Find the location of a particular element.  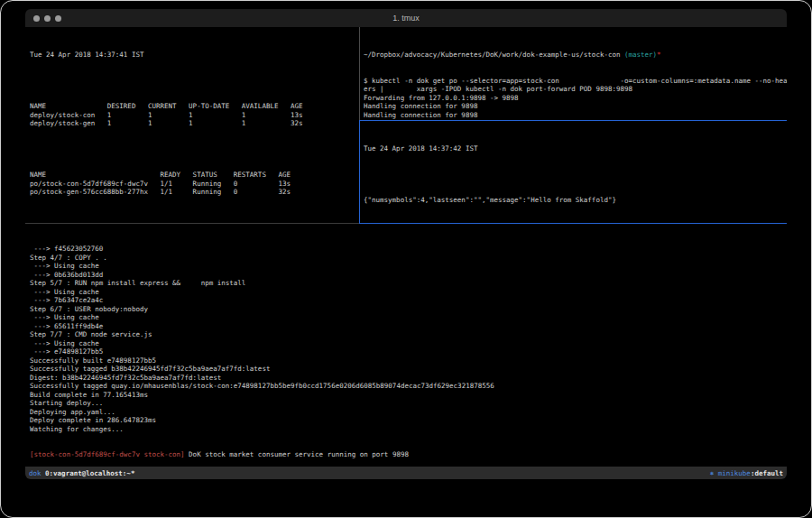

log-line: [stock-con-5d7df689cf-dwc7v stock-con] D… is located at coordinates (408, 455).